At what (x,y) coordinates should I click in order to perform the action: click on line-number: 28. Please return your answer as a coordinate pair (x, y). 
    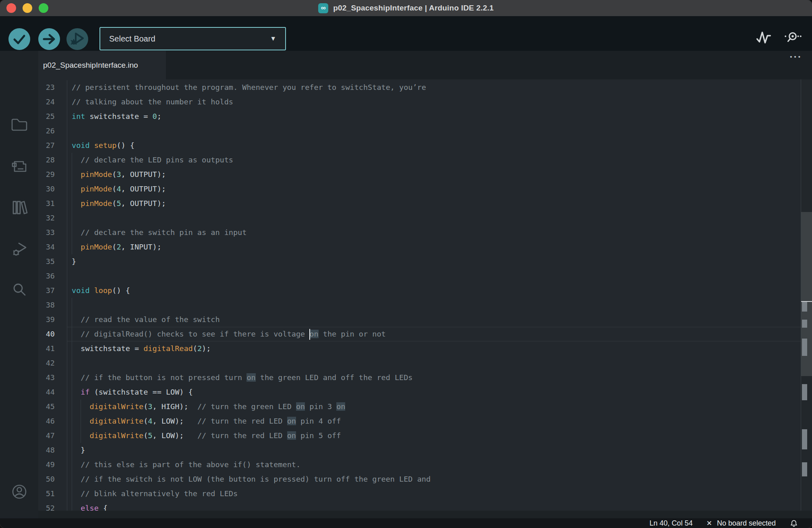
    Looking at the image, I should click on (53, 160).